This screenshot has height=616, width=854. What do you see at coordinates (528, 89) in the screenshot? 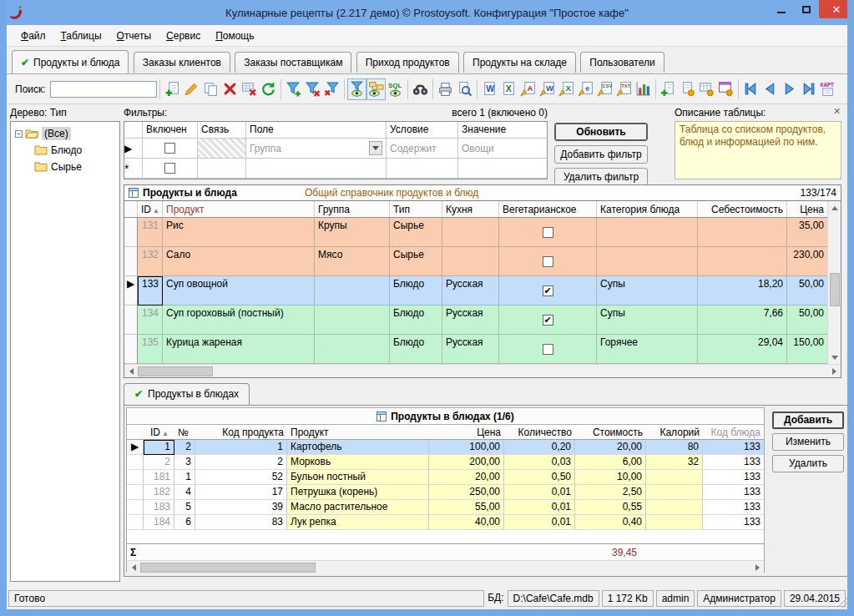
I see `open-pdf-button: A` at bounding box center [528, 89].